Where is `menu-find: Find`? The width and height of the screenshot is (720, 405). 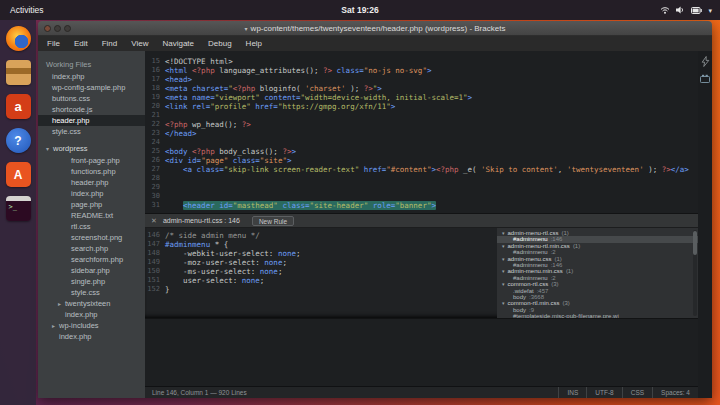
menu-find: Find is located at coordinates (110, 44).